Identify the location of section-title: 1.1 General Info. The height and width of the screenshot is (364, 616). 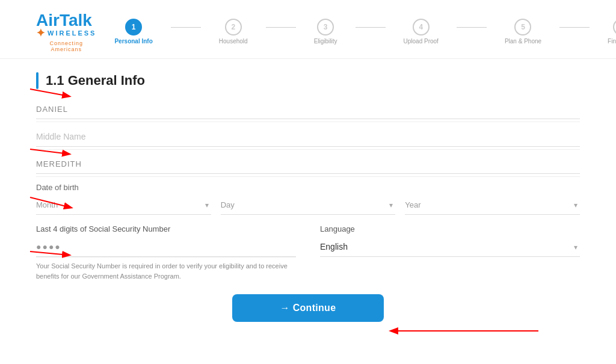
(308, 81).